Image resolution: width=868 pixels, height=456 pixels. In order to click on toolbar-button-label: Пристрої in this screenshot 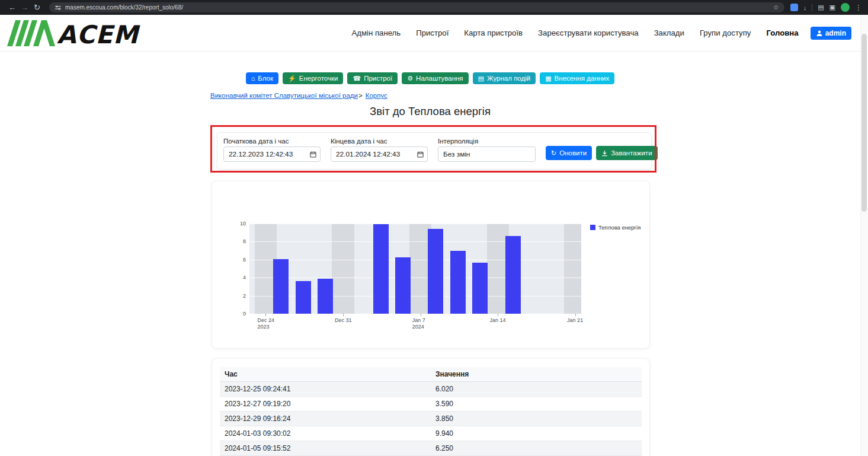, I will do `click(378, 78)`.